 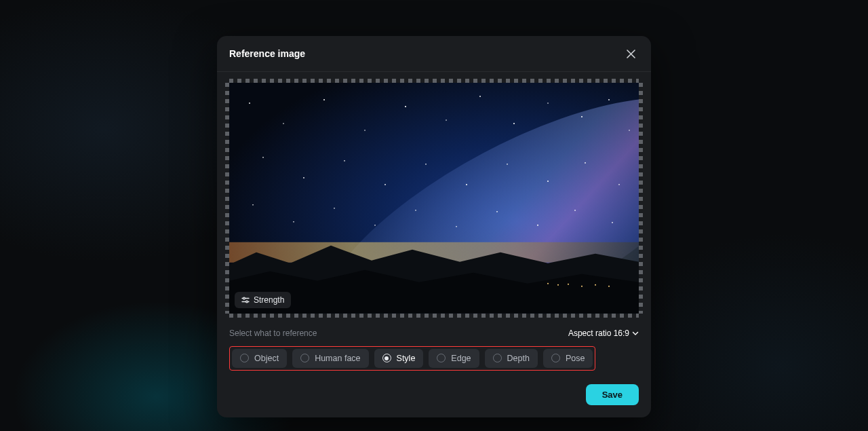 What do you see at coordinates (518, 358) in the screenshot?
I see `option-label: Depth` at bounding box center [518, 358].